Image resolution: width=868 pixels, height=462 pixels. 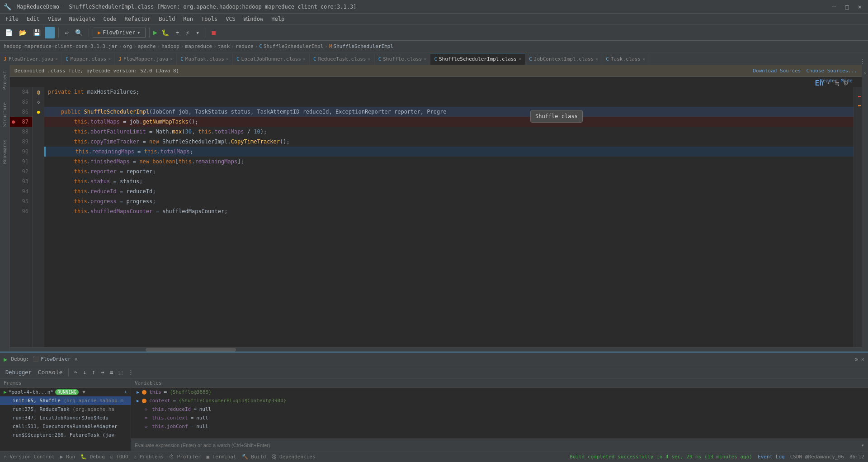 I want to click on tab-close-4: ×, so click(x=227, y=59).